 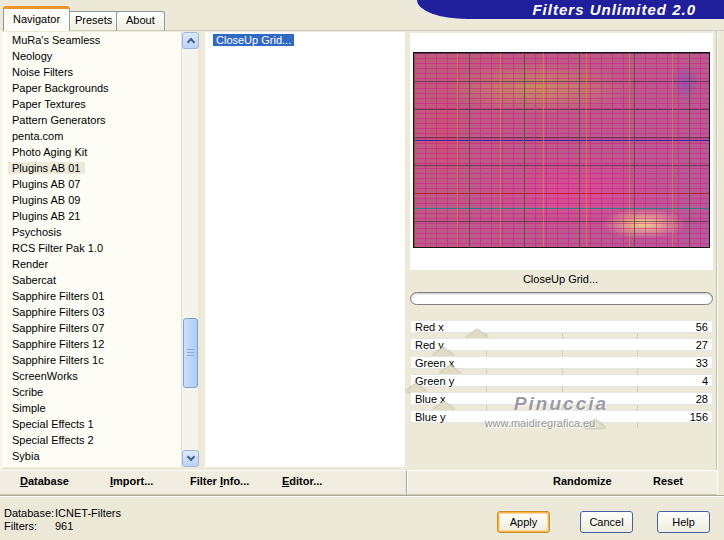 I want to click on navigator-list-item: Special Effects 1, so click(x=92, y=424).